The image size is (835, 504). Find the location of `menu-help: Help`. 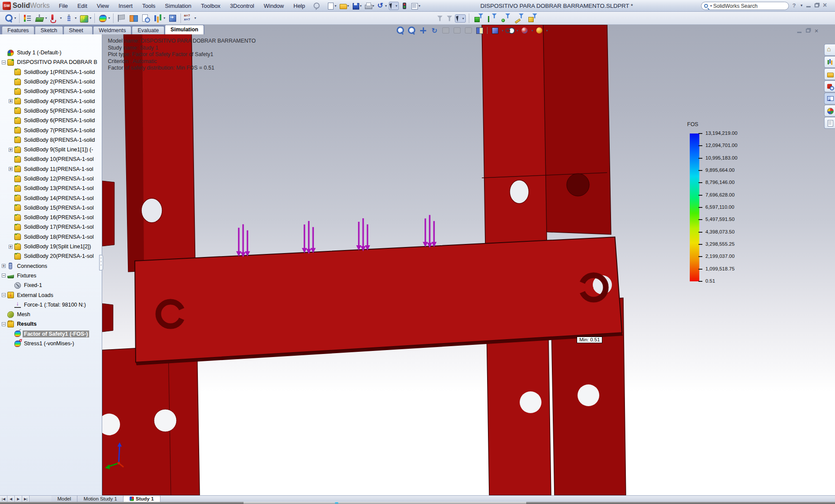

menu-help: Help is located at coordinates (299, 6).